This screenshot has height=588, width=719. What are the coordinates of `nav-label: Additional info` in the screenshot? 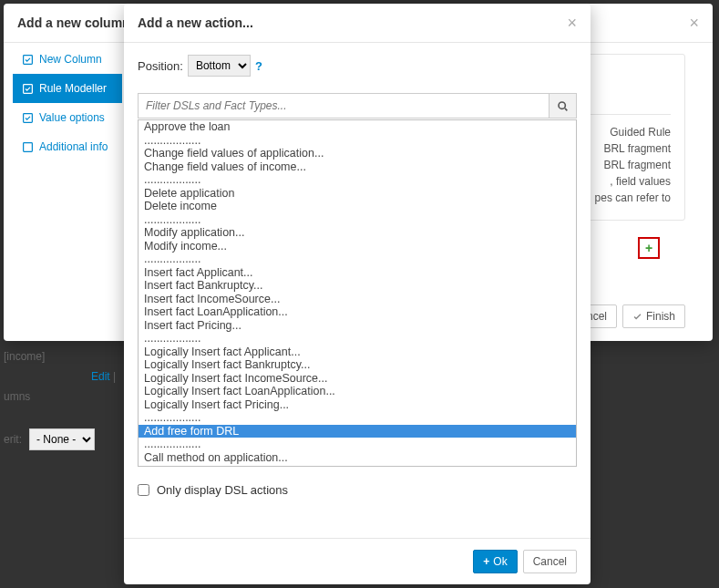 It's located at (73, 147).